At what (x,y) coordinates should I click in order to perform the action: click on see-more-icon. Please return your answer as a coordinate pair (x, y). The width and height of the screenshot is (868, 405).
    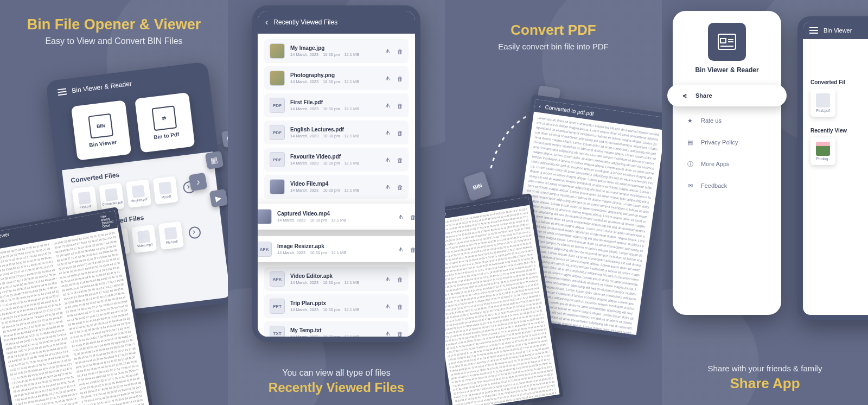
    Looking at the image, I should click on (195, 232).